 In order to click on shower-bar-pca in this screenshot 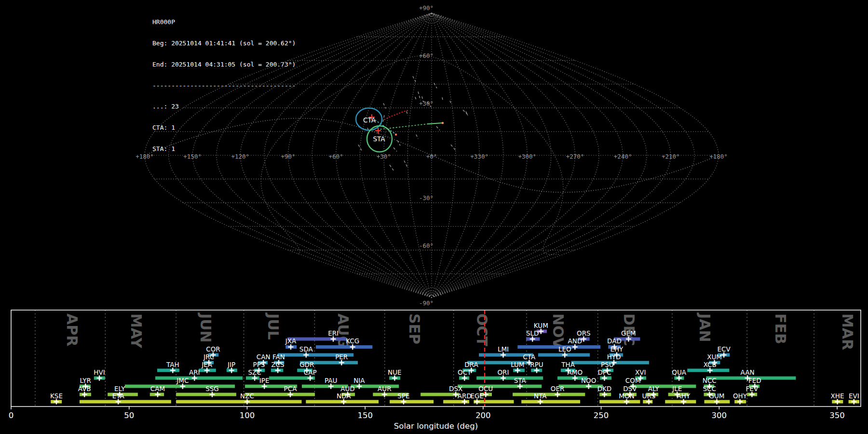, I will do `click(280, 394)`.